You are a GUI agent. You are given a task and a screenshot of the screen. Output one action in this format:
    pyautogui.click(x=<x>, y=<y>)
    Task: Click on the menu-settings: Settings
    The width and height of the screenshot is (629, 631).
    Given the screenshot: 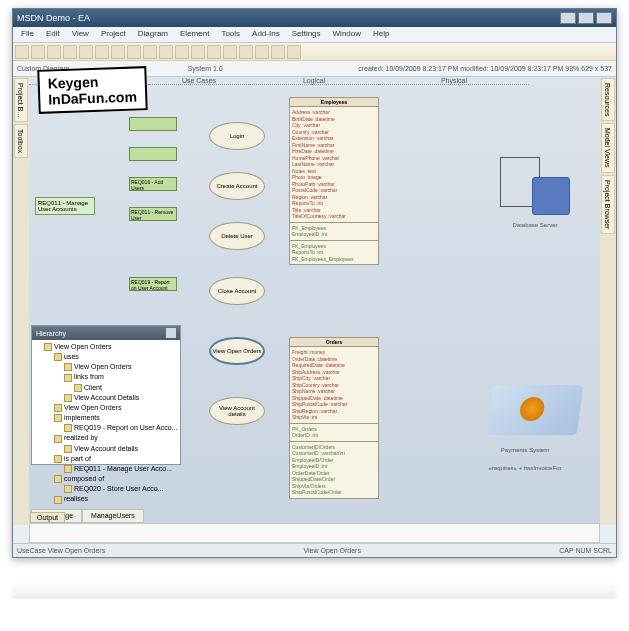 What is the action you would take?
    pyautogui.click(x=306, y=34)
    